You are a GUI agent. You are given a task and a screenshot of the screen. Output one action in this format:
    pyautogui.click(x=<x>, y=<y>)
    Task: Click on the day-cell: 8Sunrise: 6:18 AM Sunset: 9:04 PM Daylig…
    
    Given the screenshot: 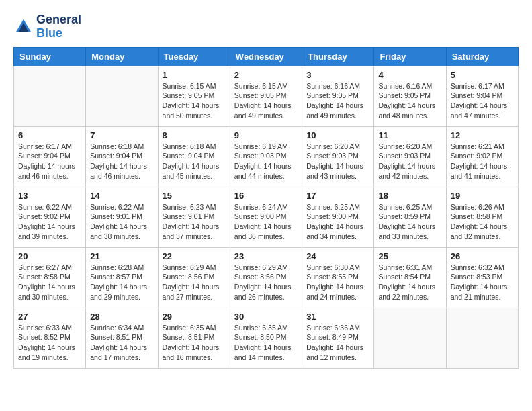 What is the action you would take?
    pyautogui.click(x=193, y=156)
    